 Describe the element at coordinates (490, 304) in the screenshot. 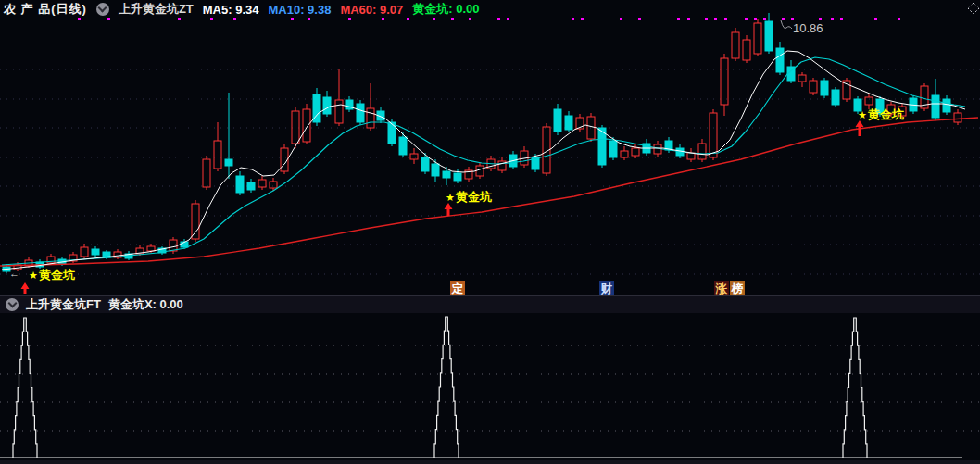

I see `signal-panel-header: 上升黄金坑FT 黄金坑X: 0.00` at that location.